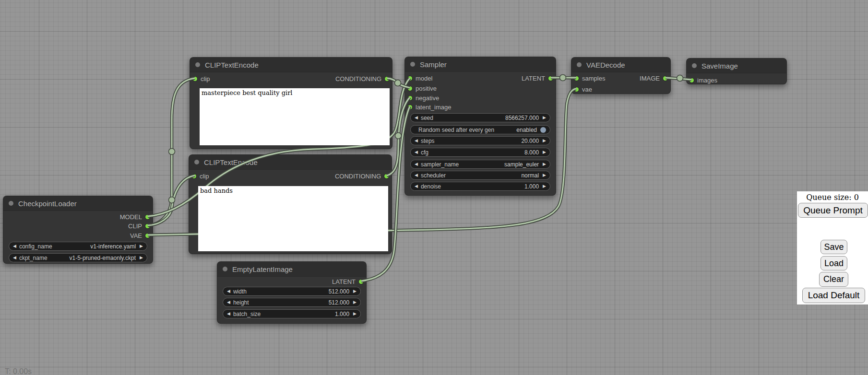 This screenshot has width=868, height=375. What do you see at coordinates (480, 118) in the screenshot?
I see `widget-seed: ◀seed8566257.000▶` at bounding box center [480, 118].